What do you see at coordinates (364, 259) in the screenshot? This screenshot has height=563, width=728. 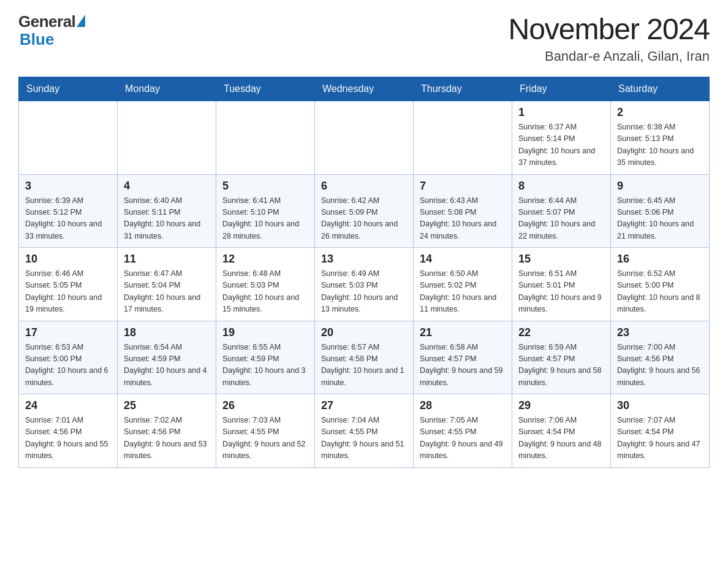 I see `day-number: 13` at bounding box center [364, 259].